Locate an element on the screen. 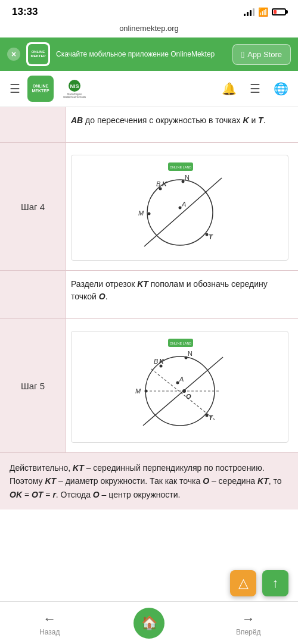  back-arrow-icon: ← is located at coordinates (49, 619).